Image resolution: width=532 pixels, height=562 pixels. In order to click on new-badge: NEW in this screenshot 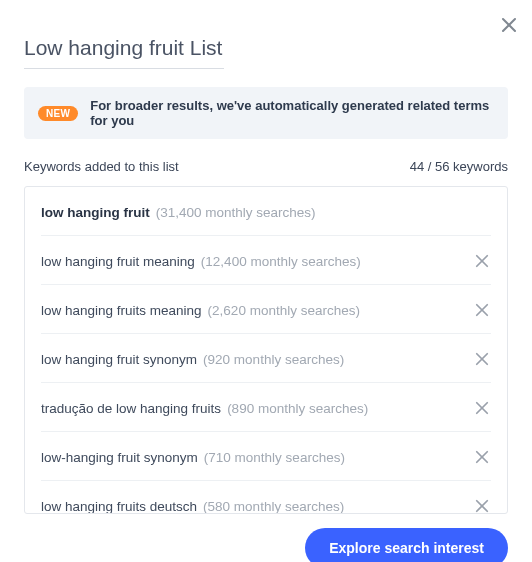, I will do `click(58, 114)`.